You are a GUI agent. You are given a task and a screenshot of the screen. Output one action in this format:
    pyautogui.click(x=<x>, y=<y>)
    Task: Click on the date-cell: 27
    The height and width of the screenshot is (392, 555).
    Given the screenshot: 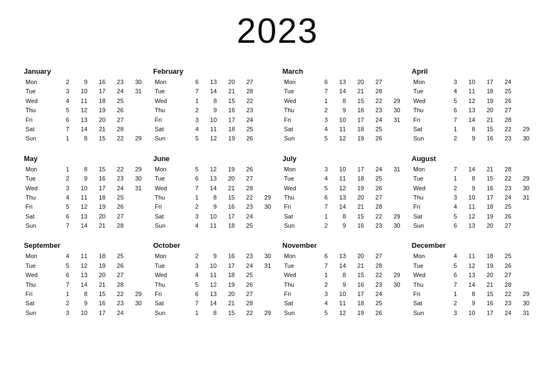 What is the action you would take?
    pyautogui.click(x=374, y=82)
    